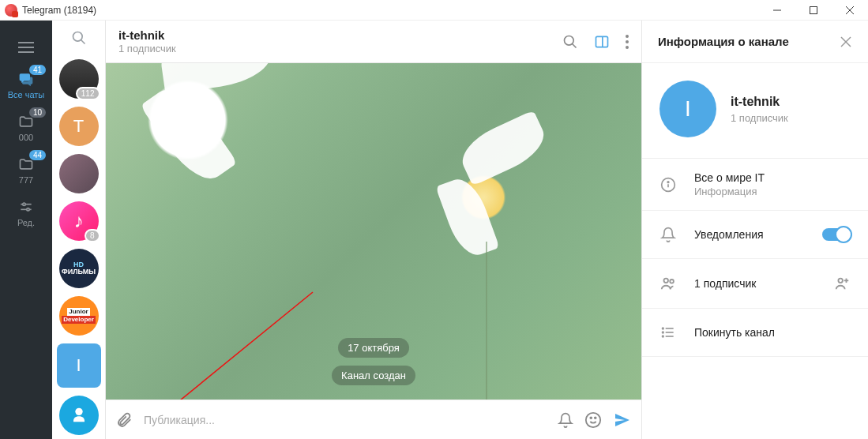  I want to click on window-controls, so click(814, 10).